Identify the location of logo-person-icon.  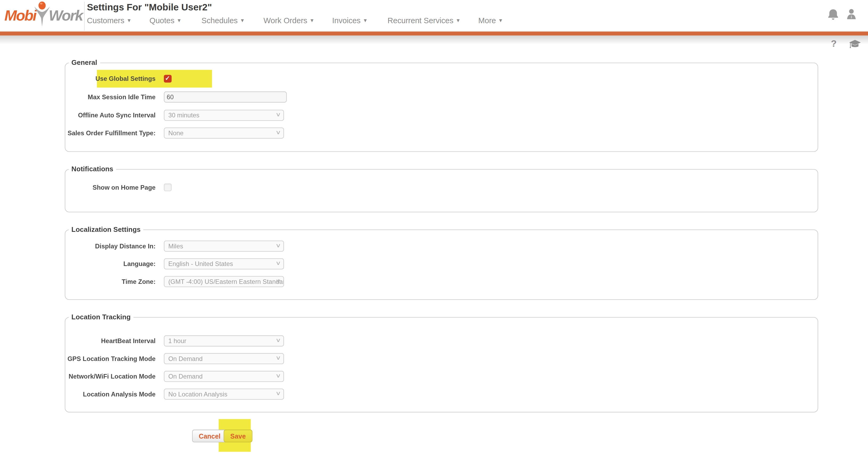
(42, 14).